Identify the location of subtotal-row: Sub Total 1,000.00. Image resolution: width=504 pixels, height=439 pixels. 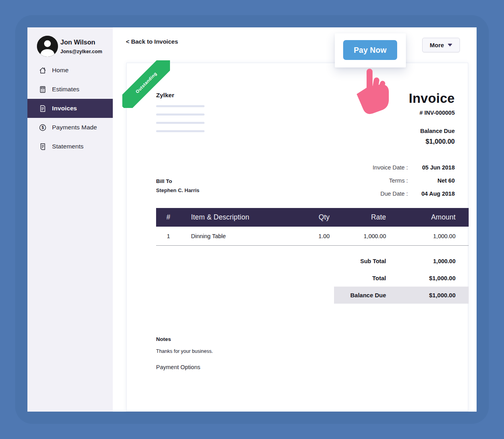
(312, 261).